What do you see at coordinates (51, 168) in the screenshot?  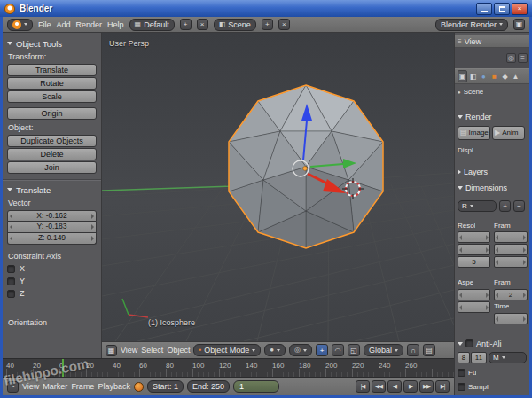 I see `join-button: Join` at bounding box center [51, 168].